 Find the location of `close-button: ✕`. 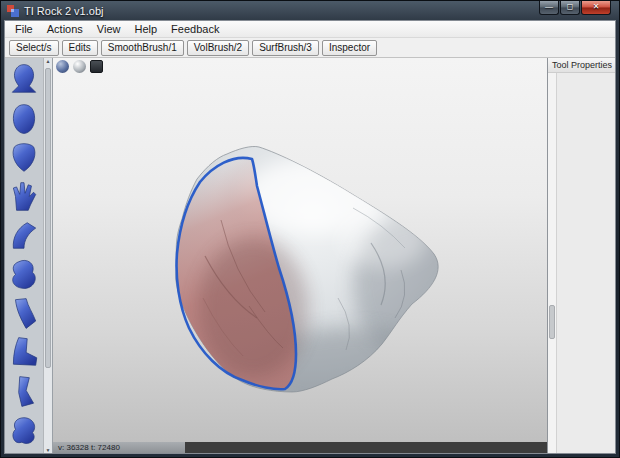

close-button: ✕ is located at coordinates (596, 8).